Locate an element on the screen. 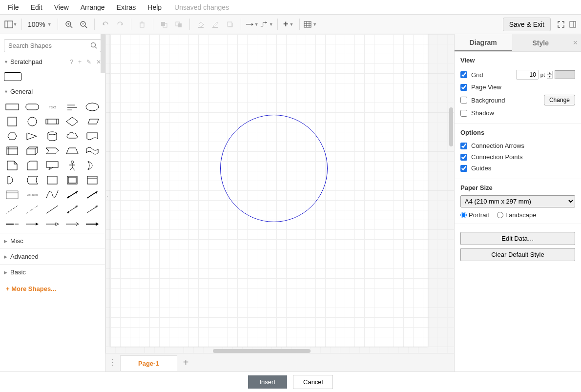 This screenshot has width=581, height=392. line-color-icon is located at coordinates (215, 24).